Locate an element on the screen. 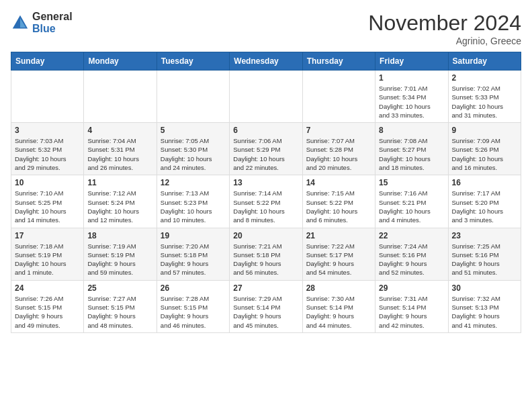  day-info: Sunrise: 7:30 AM Sunset: 5:14 PM Dayligh… is located at coordinates (339, 312).